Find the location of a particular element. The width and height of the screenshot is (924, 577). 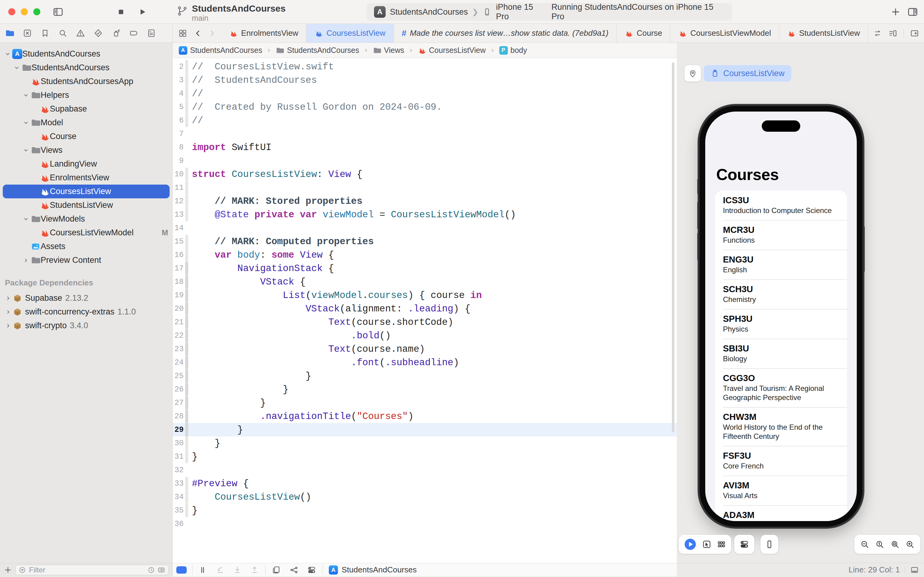

sidebar-item-StudentsAndCourses: AStudentsAndCourses is located at coordinates (86, 54).